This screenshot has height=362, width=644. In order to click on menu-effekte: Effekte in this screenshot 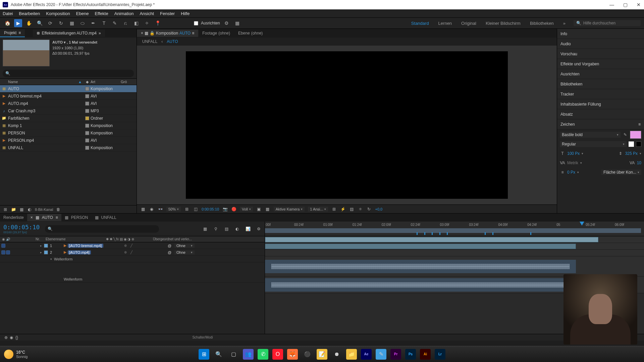, I will do `click(101, 13)`.